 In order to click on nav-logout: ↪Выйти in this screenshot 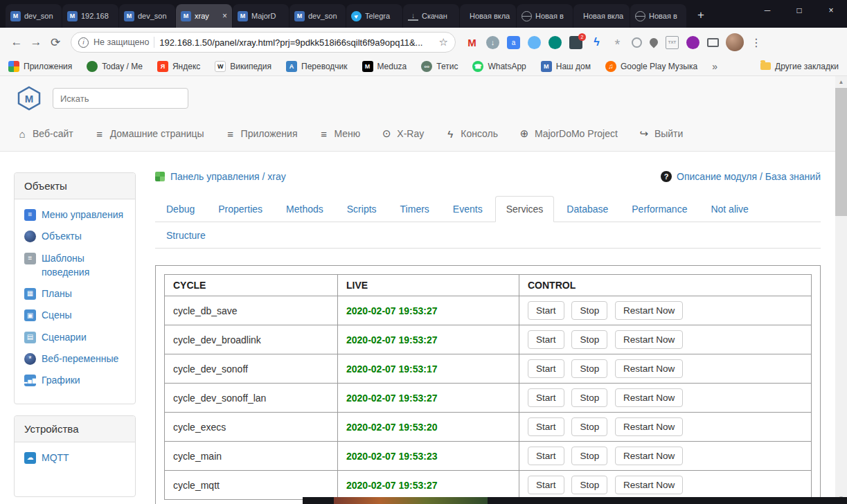, I will do `click(661, 134)`.